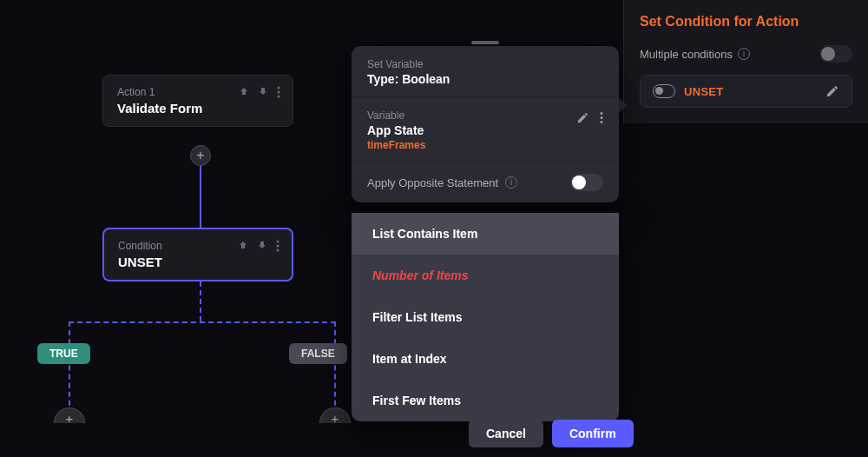  I want to click on dropdown-item: Filter List Items, so click(485, 317).